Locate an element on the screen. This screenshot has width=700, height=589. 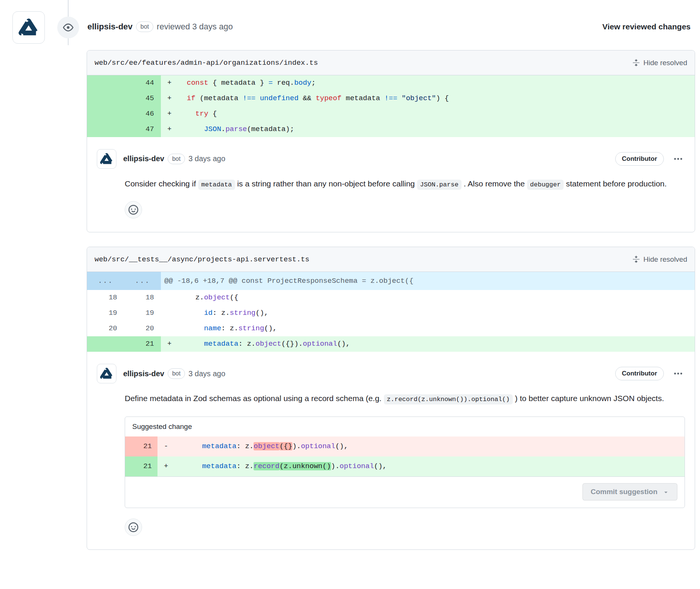
diff-line-context: 1818 z.object({ is located at coordinates (391, 298).